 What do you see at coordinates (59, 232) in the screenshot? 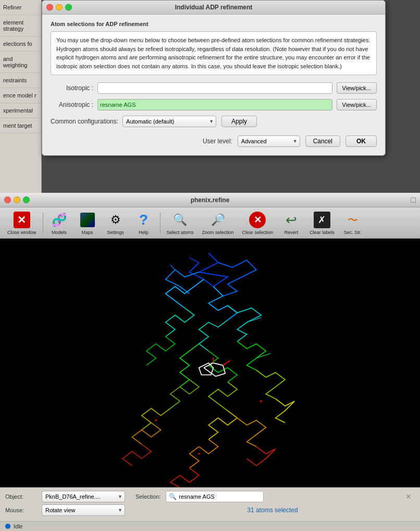
I see `models-label: Models` at bounding box center [59, 232].